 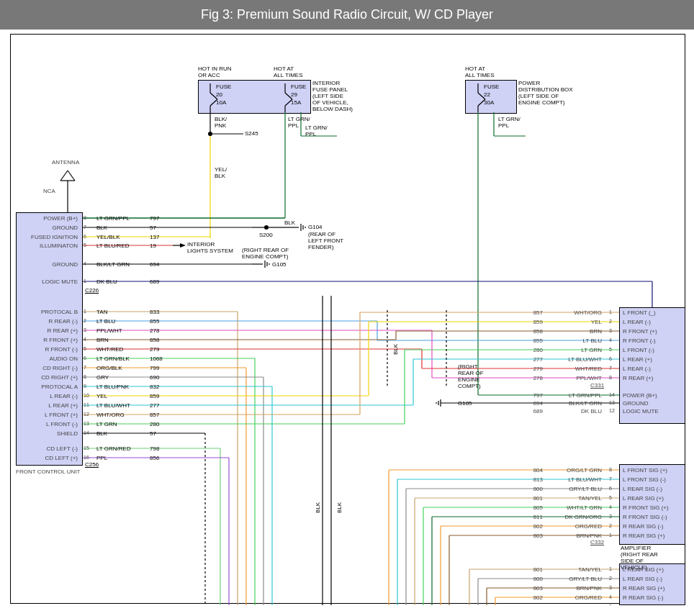 I want to click on pin-num: 9, so click(x=85, y=386).